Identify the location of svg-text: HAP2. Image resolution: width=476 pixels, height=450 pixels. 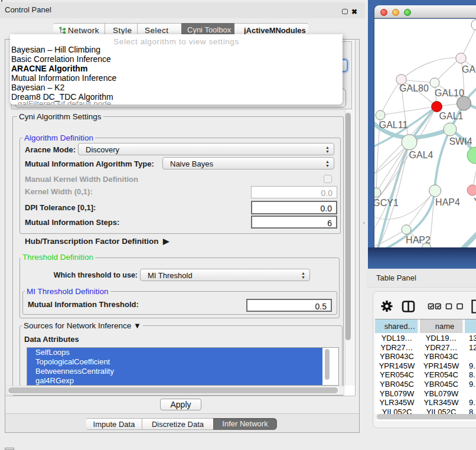
(418, 240).